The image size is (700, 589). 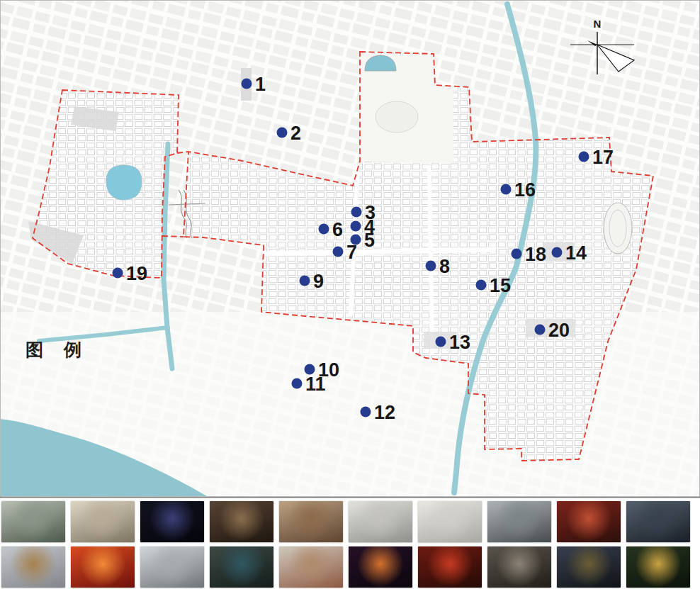 What do you see at coordinates (589, 522) in the screenshot?
I see `photo-red-shrine-lanterns` at bounding box center [589, 522].